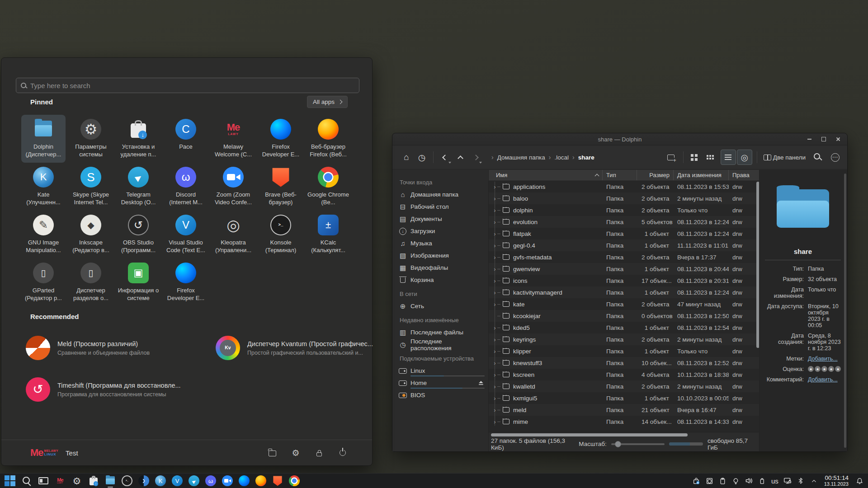 This screenshot has height=488, width=868. What do you see at coordinates (138, 139) in the screenshot?
I see `pinned-app: Установка и удаление п...` at bounding box center [138, 139].